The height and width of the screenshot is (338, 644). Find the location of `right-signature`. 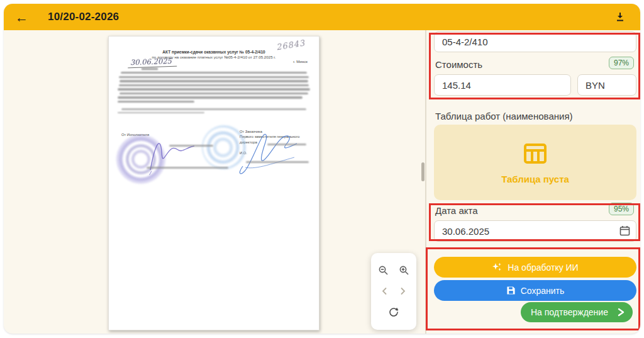

right-signature is located at coordinates (269, 154).